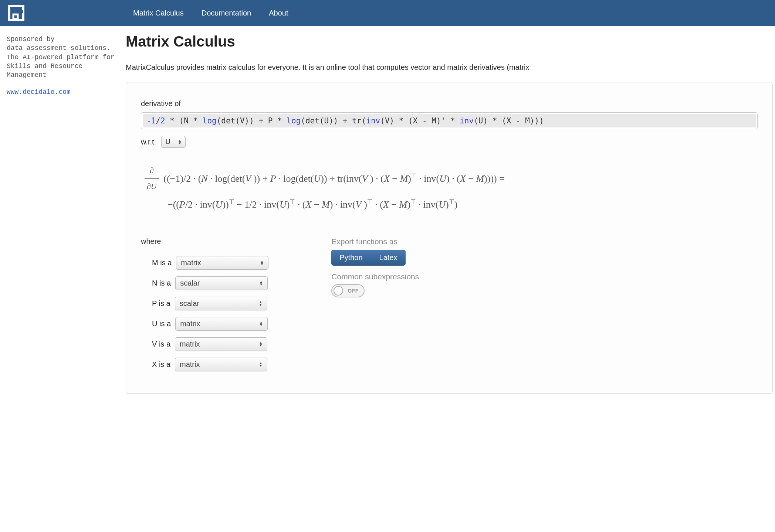  Describe the element at coordinates (205, 242) in the screenshot. I see `where-label: where` at that location.